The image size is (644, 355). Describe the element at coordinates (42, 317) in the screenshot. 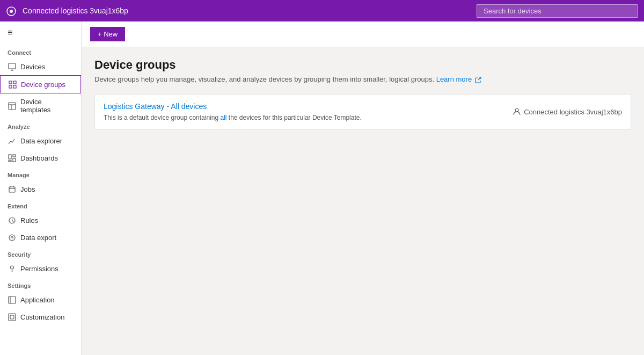

I see `sidebar-item-customization-label: Customization` at that location.